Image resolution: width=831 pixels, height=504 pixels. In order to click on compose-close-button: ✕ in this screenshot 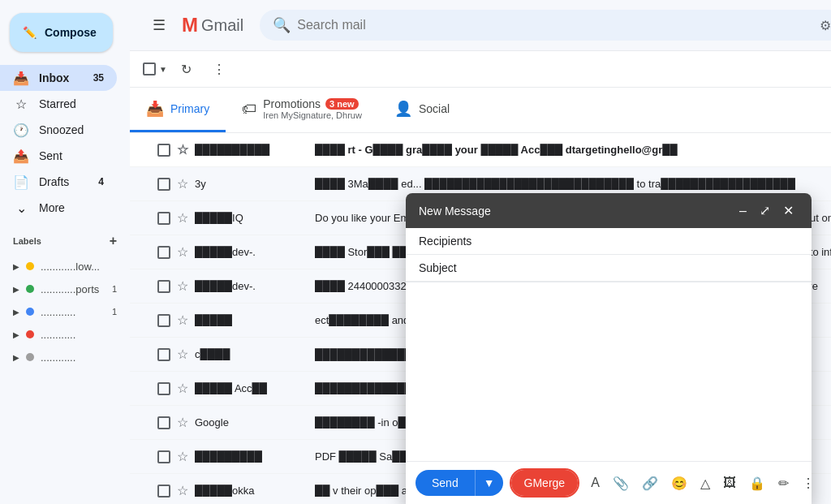, I will do `click(789, 211)`.